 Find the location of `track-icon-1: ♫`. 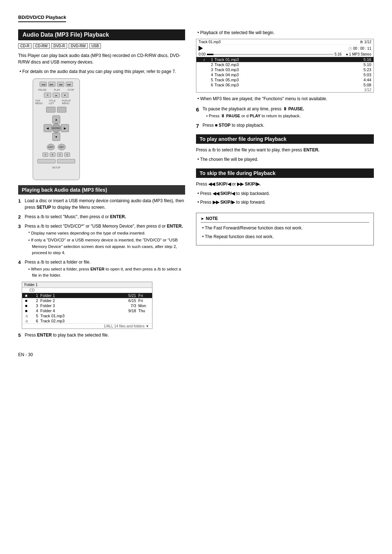

track-icon-1: ♫ is located at coordinates (28, 316).